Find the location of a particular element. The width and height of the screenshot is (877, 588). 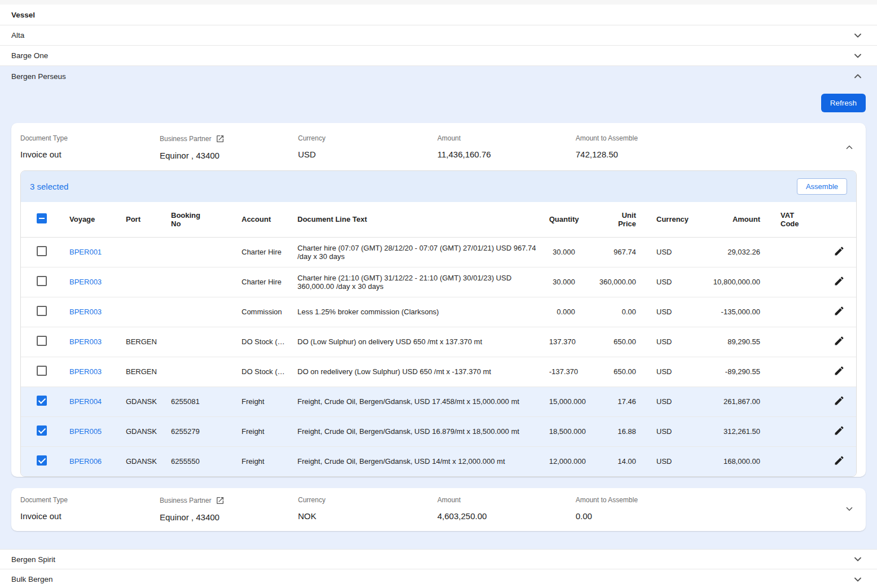

account-cell: Commission is located at coordinates (265, 311).